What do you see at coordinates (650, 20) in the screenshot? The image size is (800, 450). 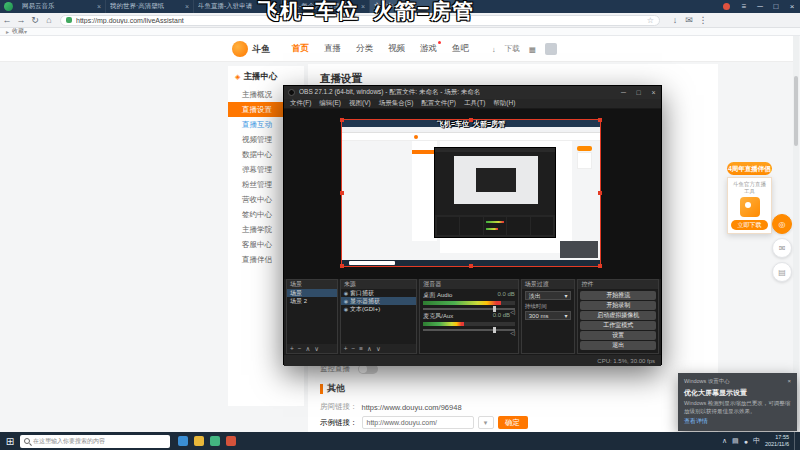 I see `bookmark-star-icon: ☆` at bounding box center [650, 20].